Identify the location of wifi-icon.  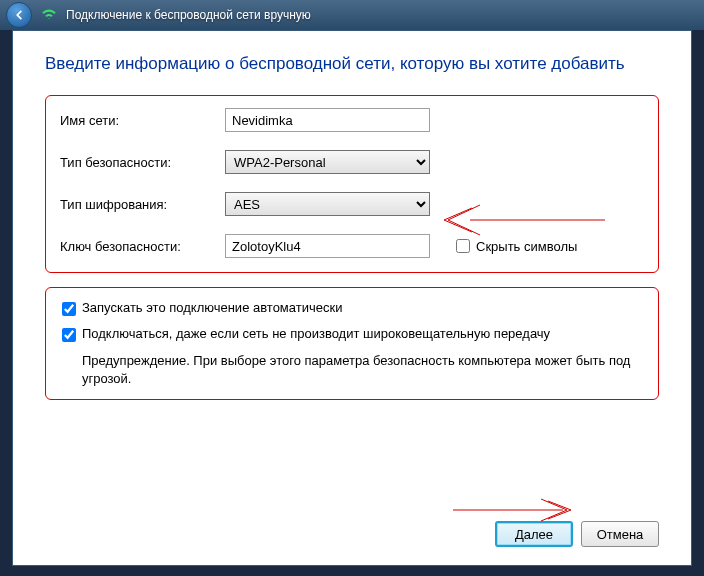
(49, 16).